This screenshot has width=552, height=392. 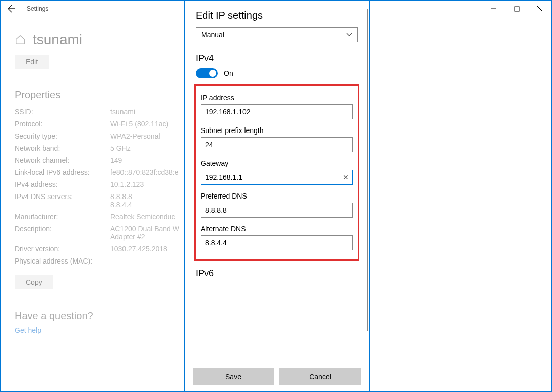 What do you see at coordinates (346, 177) in the screenshot?
I see `clear-input-icon: ✕` at bounding box center [346, 177].